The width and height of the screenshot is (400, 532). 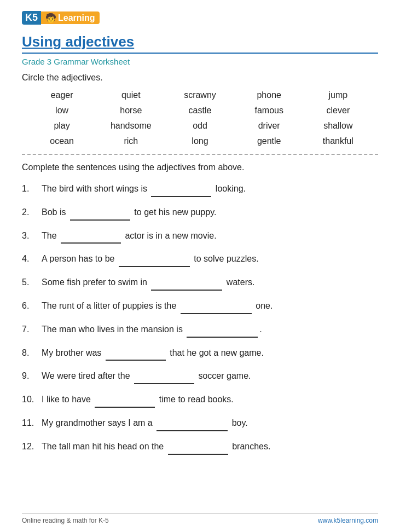 I want to click on word-item: thankful, so click(x=338, y=141).